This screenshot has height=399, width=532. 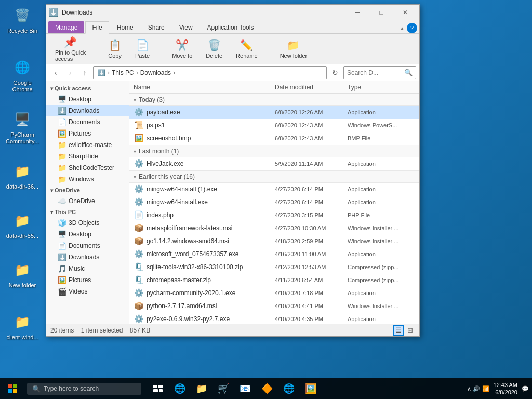 I want to click on ribbon-move-btn: ✂️ Move to, so click(x=182, y=49).